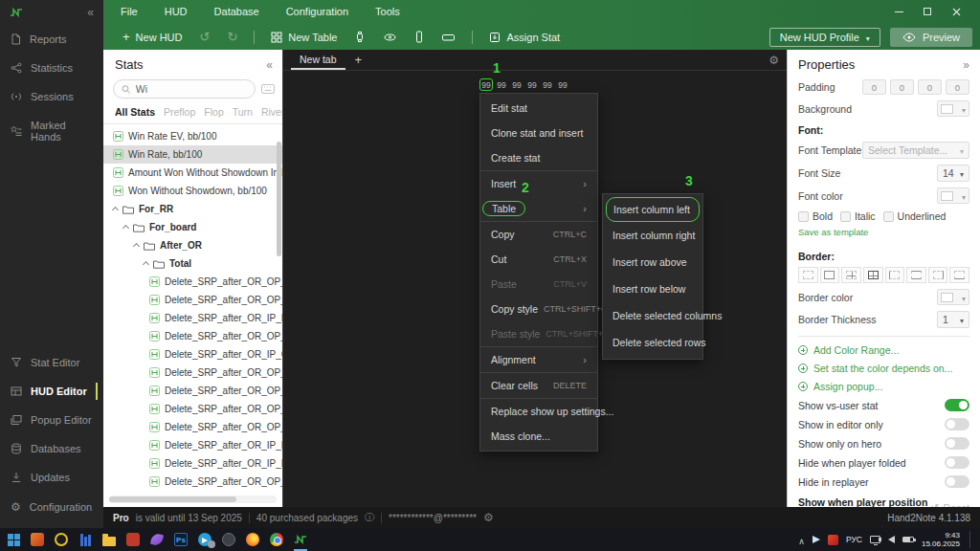 The width and height of the screenshot is (980, 551). Describe the element at coordinates (488, 518) in the screenshot. I see `account-settings-gear-icon` at that location.